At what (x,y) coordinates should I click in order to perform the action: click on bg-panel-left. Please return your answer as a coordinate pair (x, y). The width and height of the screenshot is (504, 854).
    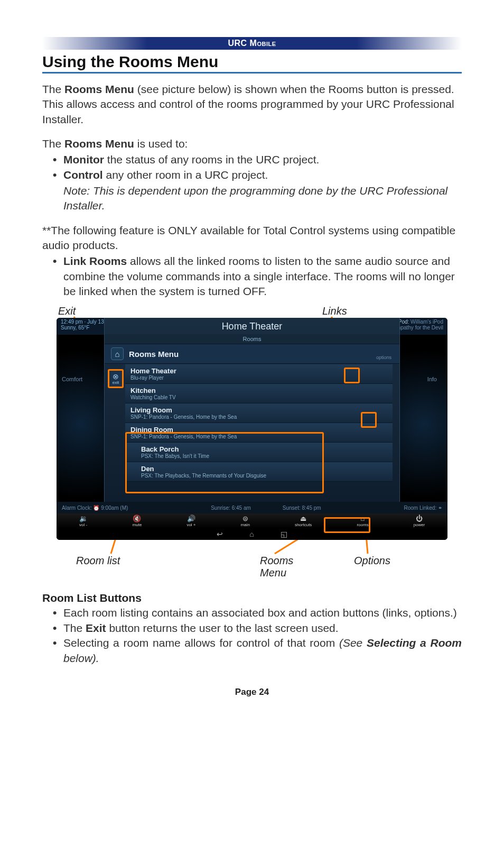
    Looking at the image, I should click on (80, 424).